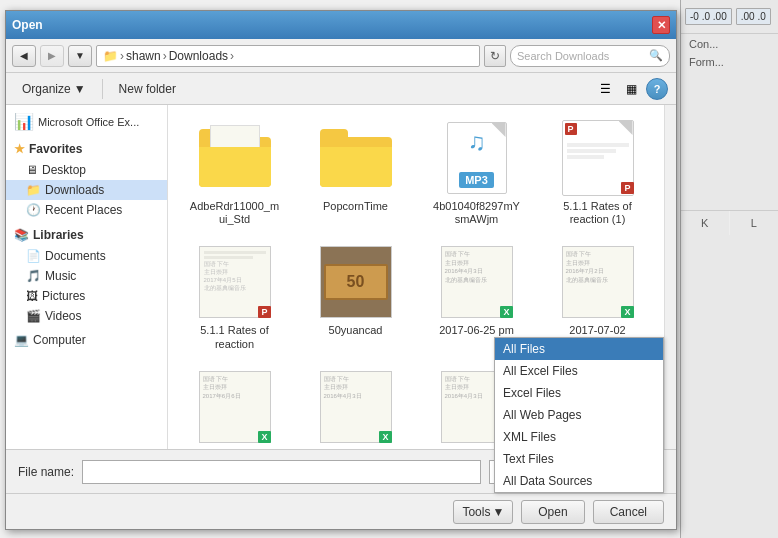 Image resolution: width=778 pixels, height=538 pixels. What do you see at coordinates (86, 235) in the screenshot?
I see `sidebar-header-libraries: 📚 Libraries` at bounding box center [86, 235].